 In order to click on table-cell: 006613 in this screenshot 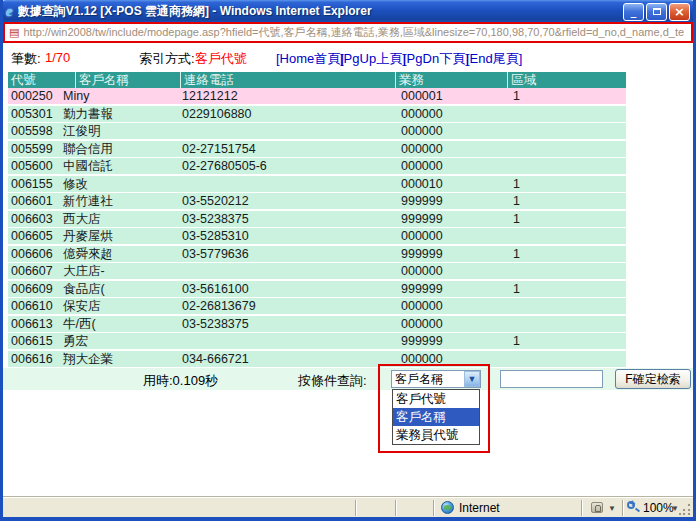, I will do `click(34, 324)`.